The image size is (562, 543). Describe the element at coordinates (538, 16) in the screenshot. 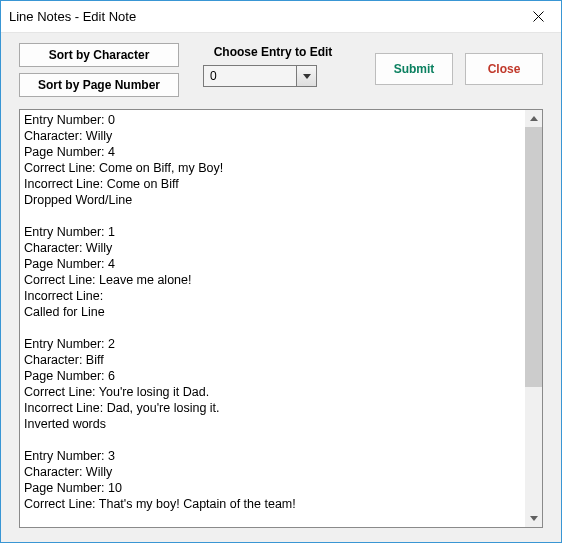

I see `close-icon` at that location.